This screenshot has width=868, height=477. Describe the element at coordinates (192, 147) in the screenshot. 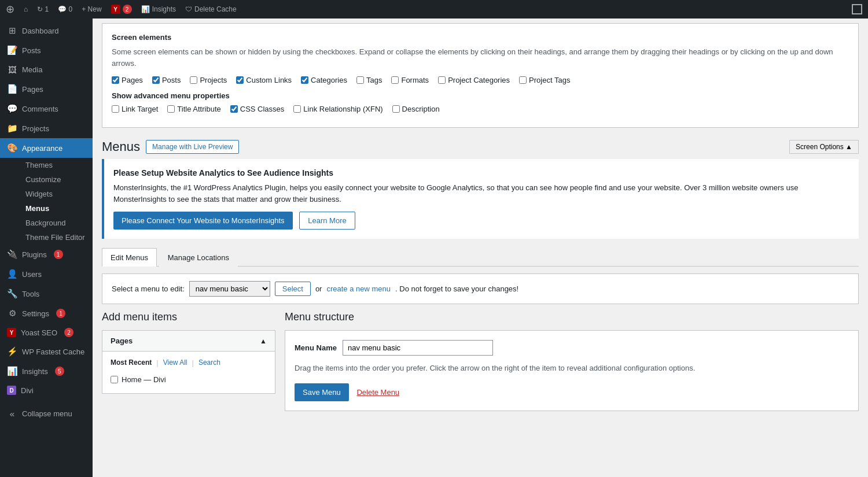

I see `live-preview-button: Manage with Live Preview` at that location.